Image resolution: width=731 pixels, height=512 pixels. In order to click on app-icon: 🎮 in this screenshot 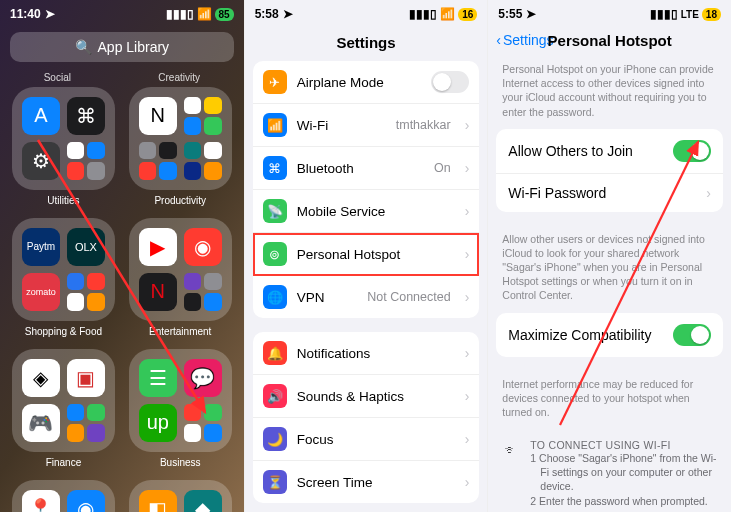, I will do `click(41, 423)`.